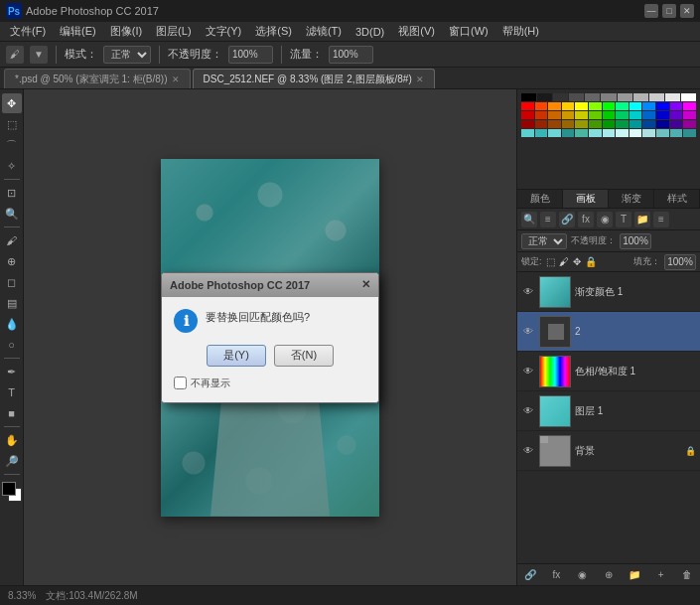 This screenshot has width=700, height=605. Describe the element at coordinates (365, 284) in the screenshot. I see `dialog-close-icon: ✕` at that location.